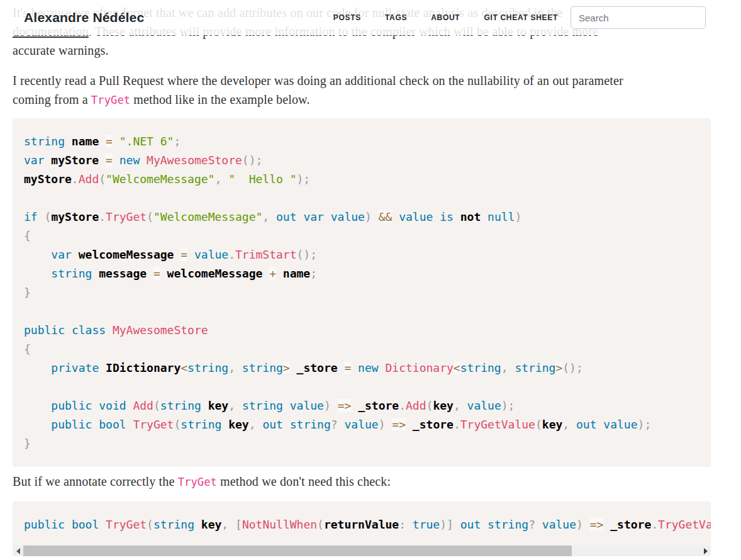  What do you see at coordinates (638, 18) in the screenshot?
I see `search-input` at bounding box center [638, 18].